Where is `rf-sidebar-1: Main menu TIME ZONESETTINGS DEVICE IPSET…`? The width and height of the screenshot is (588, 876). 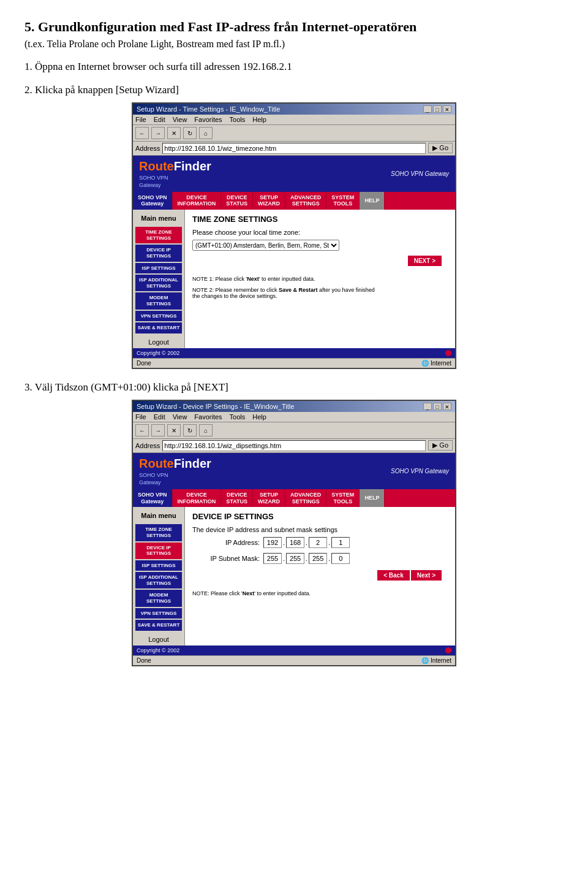 rf-sidebar-1: Main menu TIME ZONESETTINGS DEVICE IPSET… is located at coordinates (159, 279).